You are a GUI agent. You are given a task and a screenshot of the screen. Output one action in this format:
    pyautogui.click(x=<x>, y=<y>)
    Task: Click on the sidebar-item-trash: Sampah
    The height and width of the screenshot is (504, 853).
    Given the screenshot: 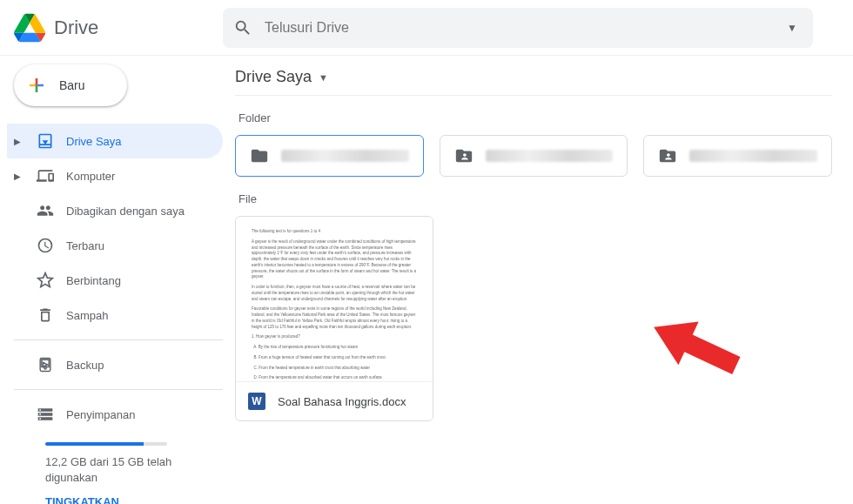 What is the action you would take?
    pyautogui.click(x=115, y=315)
    